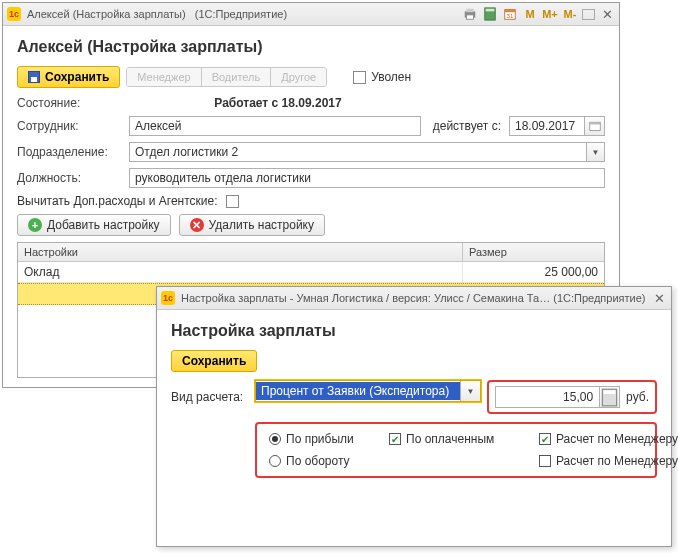  What do you see at coordinates (329, 461) in the screenshot?
I see `opt-turnover: По обороту` at bounding box center [329, 461].